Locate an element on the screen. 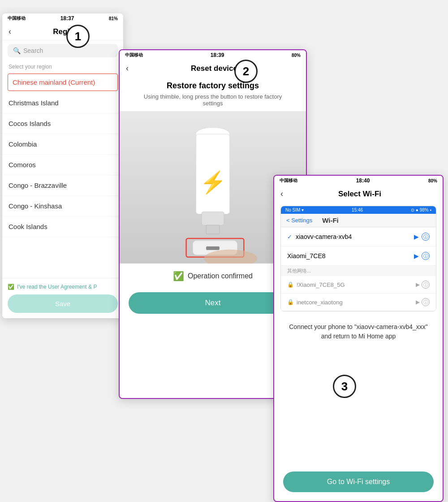  time-1: 18:37 is located at coordinates (67, 18).